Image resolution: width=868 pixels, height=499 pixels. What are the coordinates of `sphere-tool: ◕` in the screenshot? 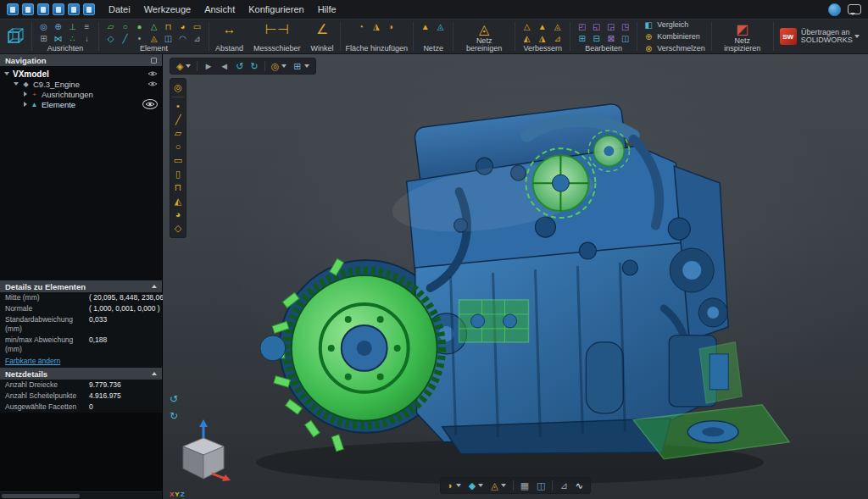 It's located at (178, 215).